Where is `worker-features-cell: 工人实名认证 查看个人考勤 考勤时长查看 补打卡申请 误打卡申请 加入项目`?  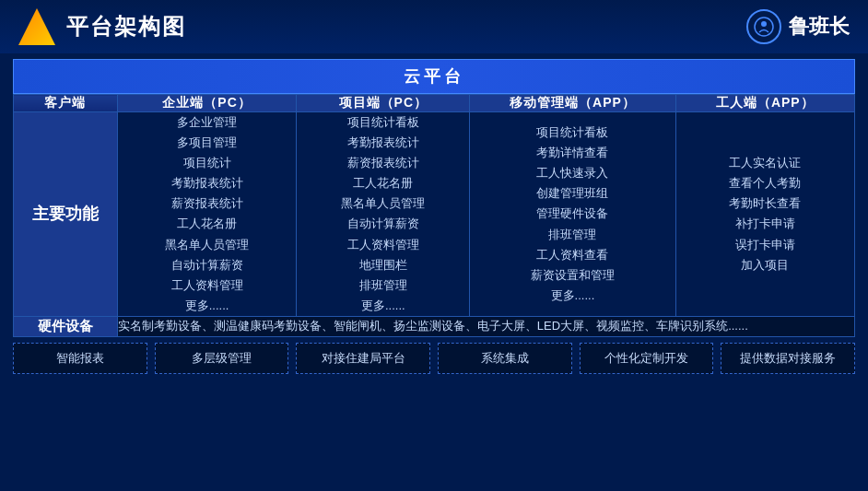 worker-features-cell: 工人实名认证 查看个人考勤 考勤时长查看 补打卡申请 误打卡申请 加入项目 is located at coordinates (765, 215).